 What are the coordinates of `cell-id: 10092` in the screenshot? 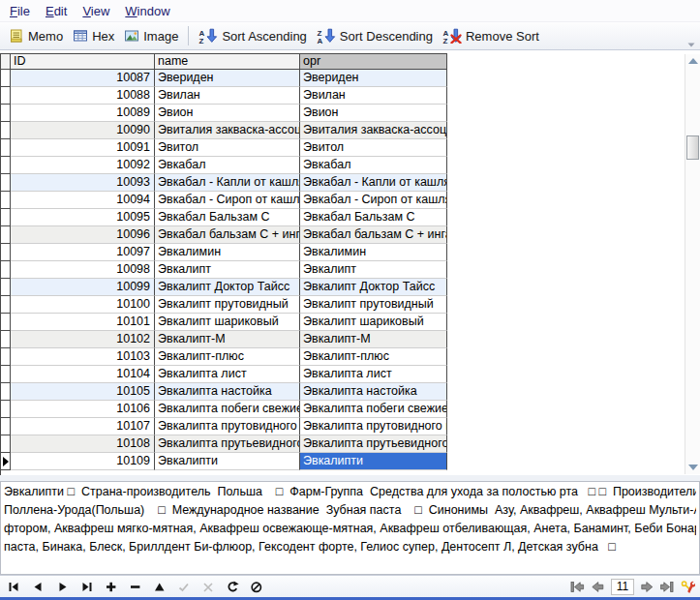 It's located at (83, 165).